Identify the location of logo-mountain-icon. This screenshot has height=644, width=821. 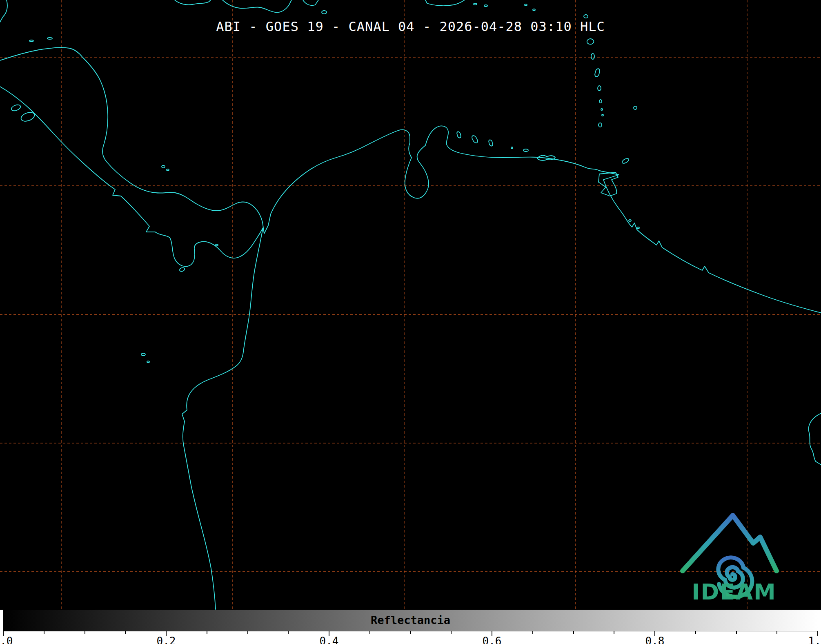
(730, 543).